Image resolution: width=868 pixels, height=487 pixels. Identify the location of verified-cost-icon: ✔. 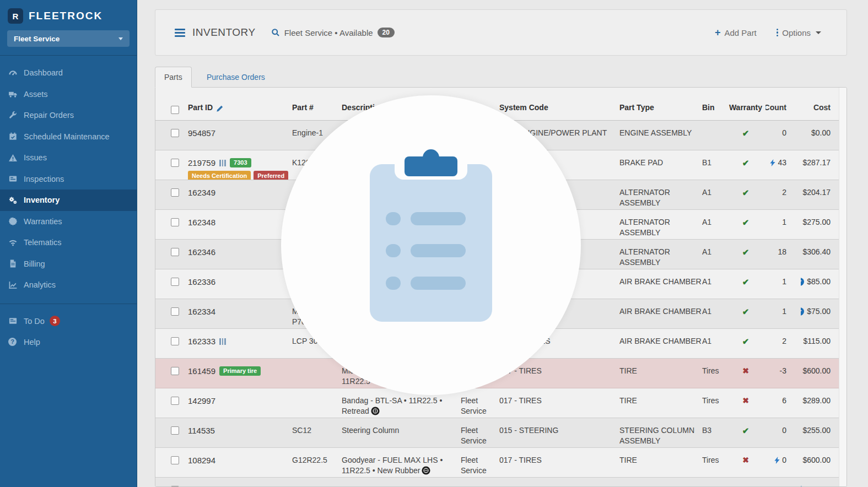
(802, 312).